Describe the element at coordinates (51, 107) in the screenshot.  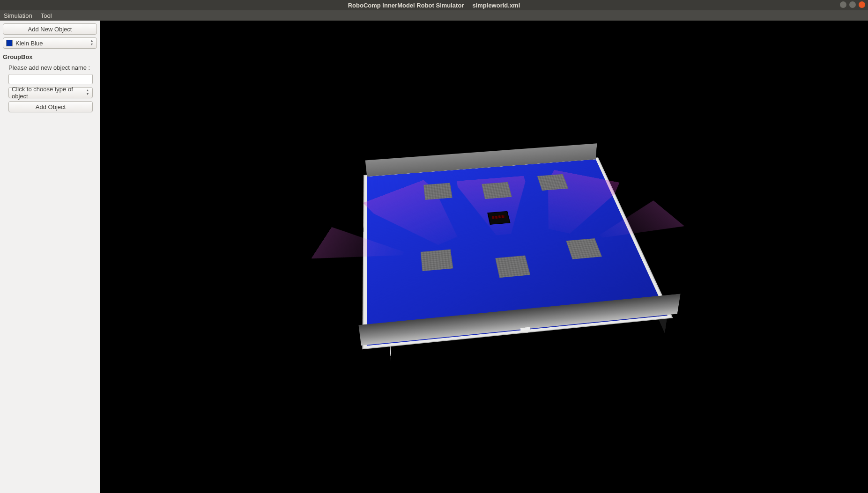
I see `add-object-button: Add Object` at that location.